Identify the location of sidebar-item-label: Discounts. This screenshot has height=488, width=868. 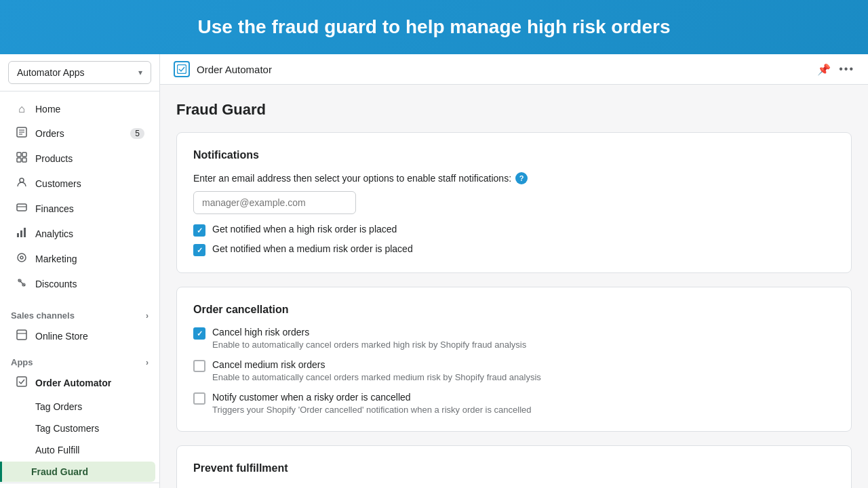
(56, 284).